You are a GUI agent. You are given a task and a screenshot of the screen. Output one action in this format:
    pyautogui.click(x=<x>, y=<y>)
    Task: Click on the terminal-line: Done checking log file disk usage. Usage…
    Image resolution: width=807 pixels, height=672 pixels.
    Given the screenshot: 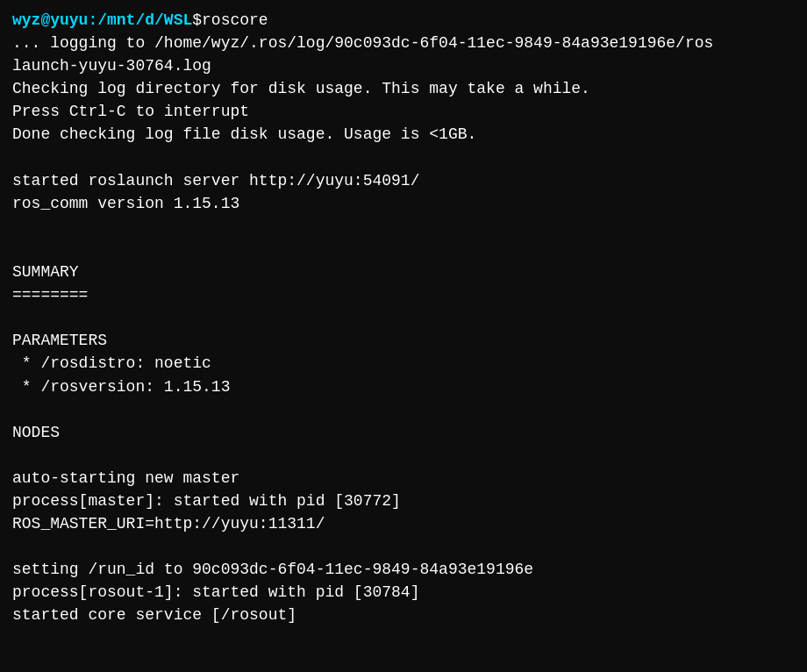 What is the action you would take?
    pyautogui.click(x=404, y=134)
    